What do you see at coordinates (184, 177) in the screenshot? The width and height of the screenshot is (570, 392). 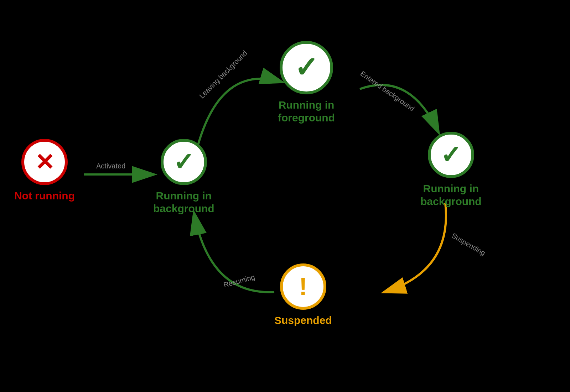 I see `running-bg-left-state: ✓ Running inbackground` at bounding box center [184, 177].